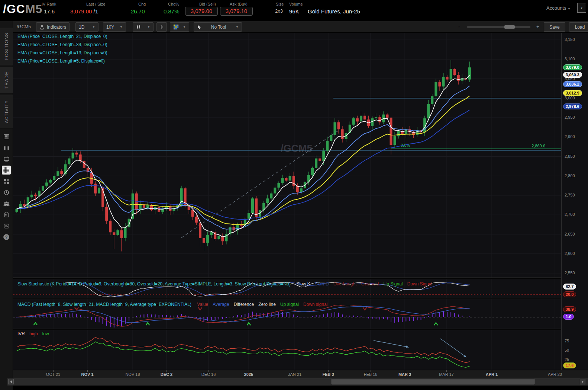 The height and width of the screenshot is (390, 588). I want to click on dashboard-grid-icon, so click(6, 181).